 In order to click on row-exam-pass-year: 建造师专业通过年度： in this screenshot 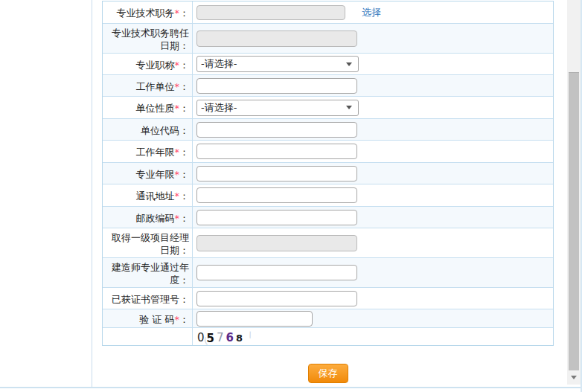, I will do `click(327, 273)`.